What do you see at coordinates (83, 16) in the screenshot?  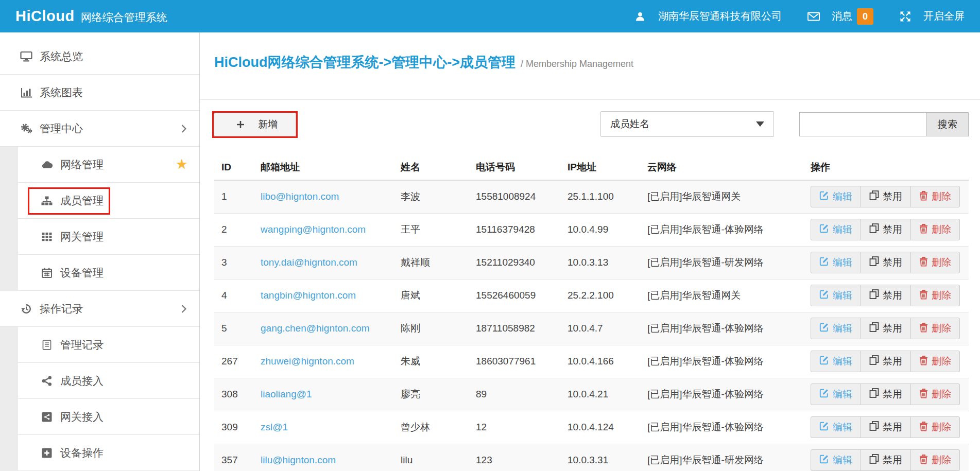 I see `app-logo: HiCloud 网络综合管理系统` at bounding box center [83, 16].